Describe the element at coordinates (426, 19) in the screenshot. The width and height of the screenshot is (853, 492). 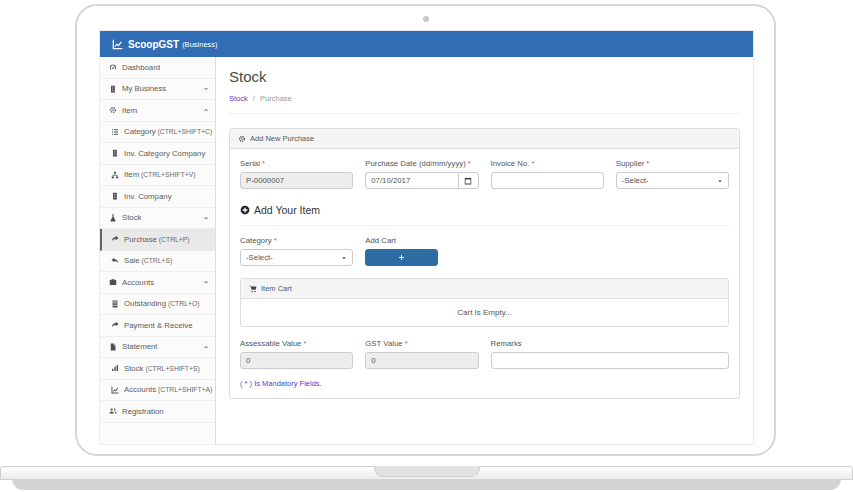
I see `webcam-dot` at that location.